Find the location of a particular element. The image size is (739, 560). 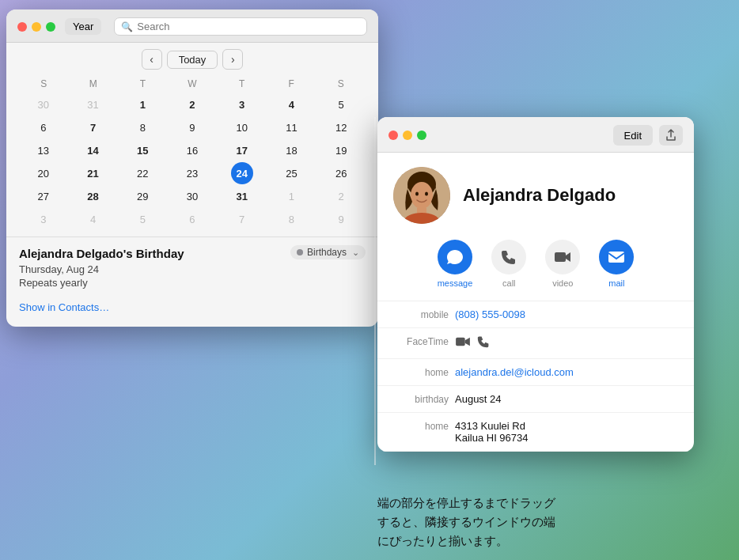

email-value: alejandra.del@icloud.com is located at coordinates (567, 372).